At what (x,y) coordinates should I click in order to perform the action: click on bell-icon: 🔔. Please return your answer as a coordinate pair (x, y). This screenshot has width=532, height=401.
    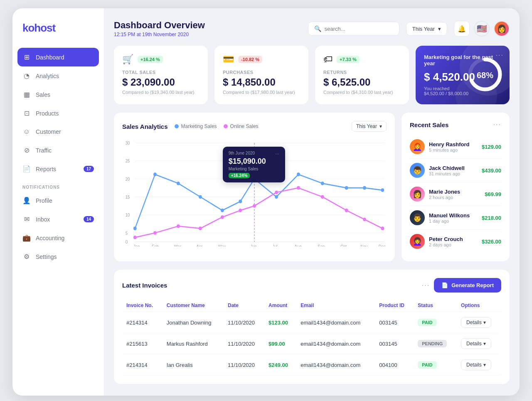
    Looking at the image, I should click on (462, 29).